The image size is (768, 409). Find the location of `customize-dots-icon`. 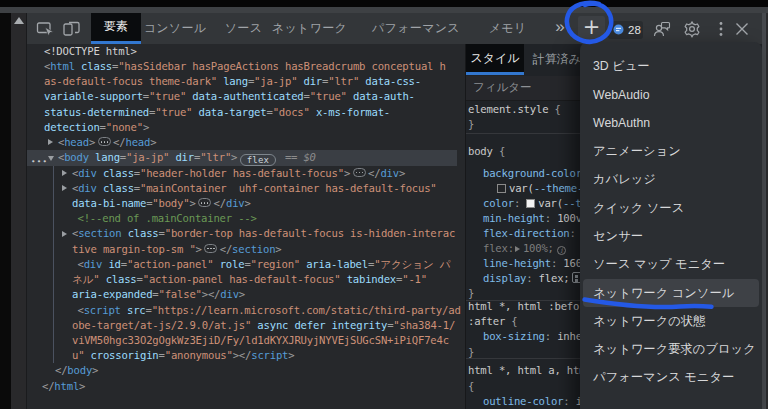

customize-dots-icon is located at coordinates (721, 29).